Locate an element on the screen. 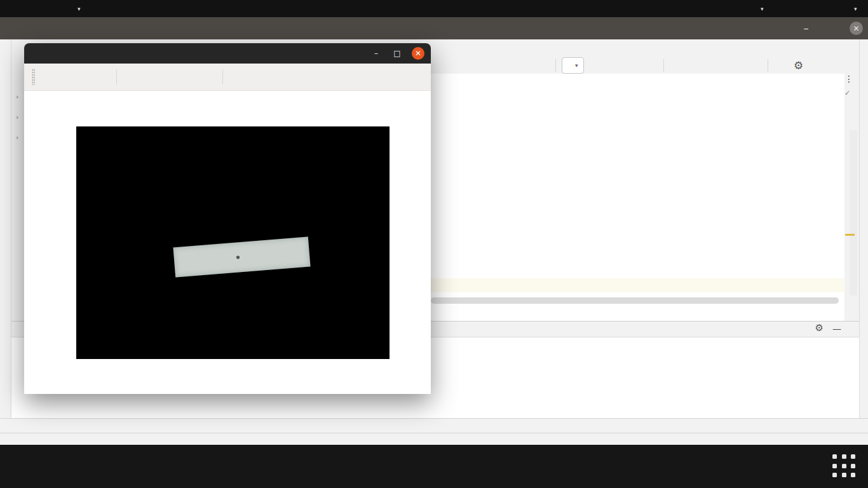 The height and width of the screenshot is (488, 868). network-indicator is located at coordinates (798, 9).